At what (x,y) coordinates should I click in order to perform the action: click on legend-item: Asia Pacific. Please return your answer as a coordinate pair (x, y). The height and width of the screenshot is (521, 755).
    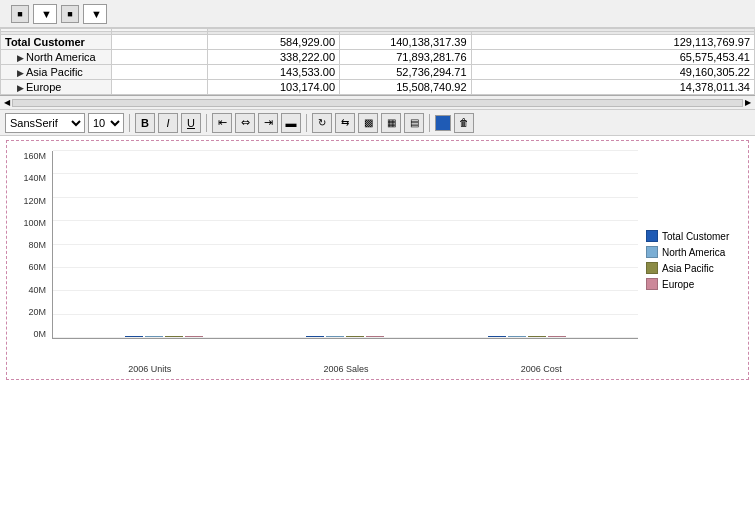
    Looking at the image, I should click on (693, 268).